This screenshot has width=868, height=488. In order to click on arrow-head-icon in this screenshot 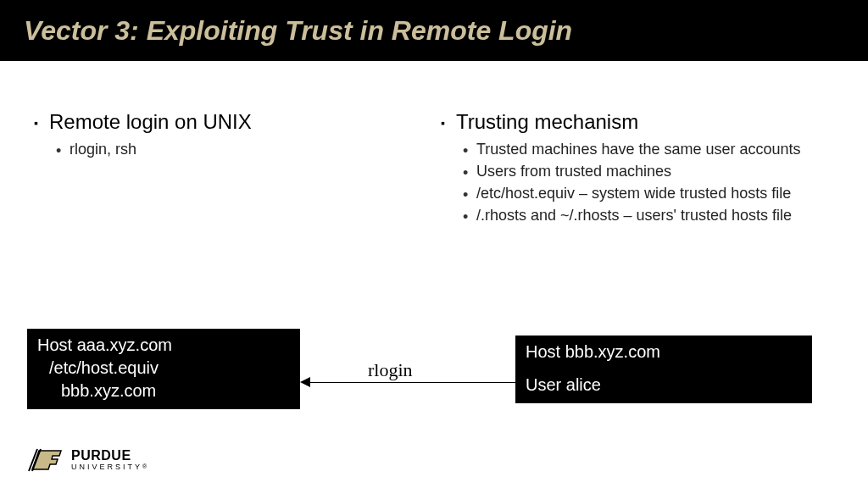, I will do `click(305, 382)`.